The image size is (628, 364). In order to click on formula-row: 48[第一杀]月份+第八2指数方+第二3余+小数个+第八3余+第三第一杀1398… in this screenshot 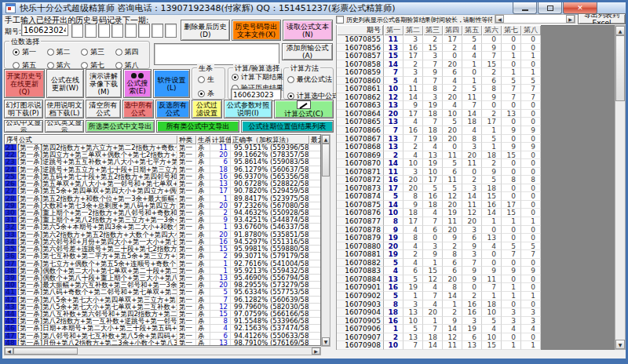, I will do `click(162, 343)`.